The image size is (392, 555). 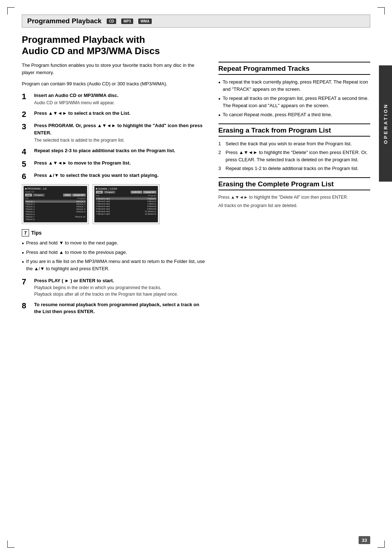 I want to click on badge-cd: CD, so click(x=111, y=21).